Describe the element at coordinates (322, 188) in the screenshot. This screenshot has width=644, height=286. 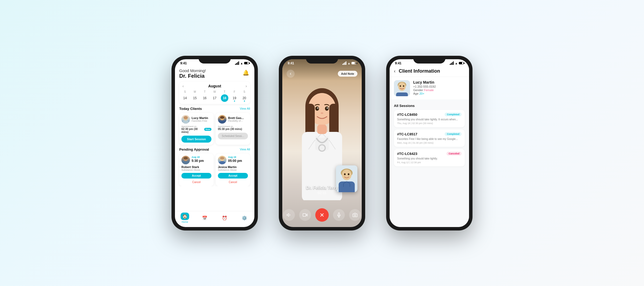
I see `caller-name: Dr. Felicia Terry` at that location.